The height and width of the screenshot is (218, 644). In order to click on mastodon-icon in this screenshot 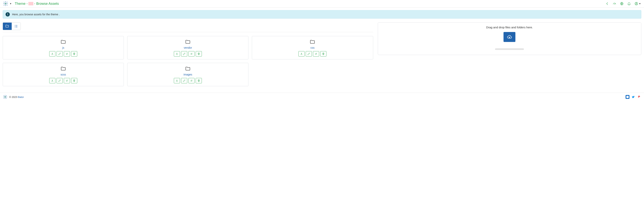, I will do `click(639, 97)`.